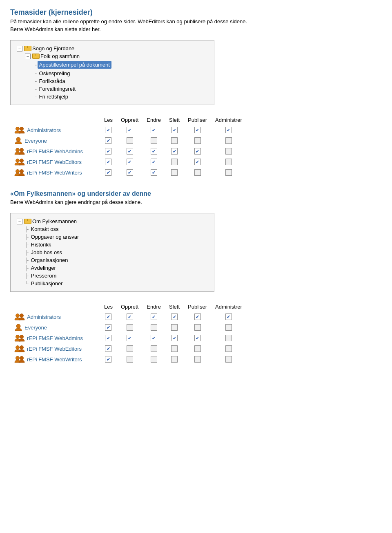 This screenshot has width=392, height=533. What do you see at coordinates (116, 260) in the screenshot?
I see `tree-item: ├ Organisasjonen` at bounding box center [116, 260].